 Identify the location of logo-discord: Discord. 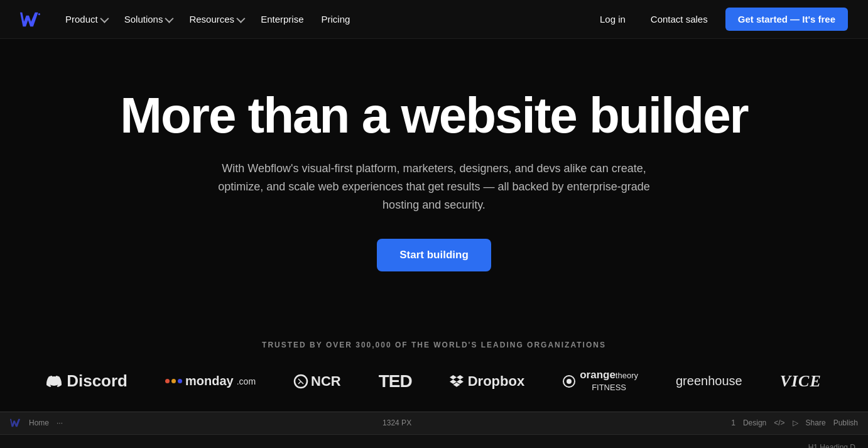
(87, 381).